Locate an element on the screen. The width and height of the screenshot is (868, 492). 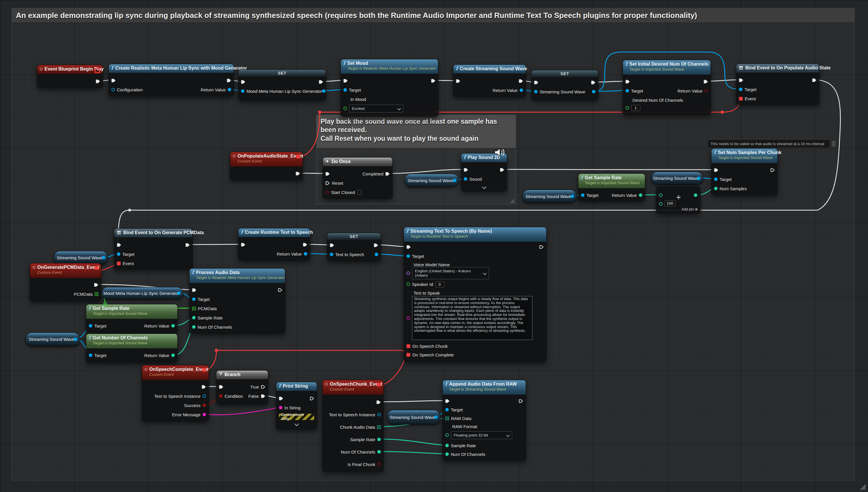
completed-pin is located at coordinates (388, 174).